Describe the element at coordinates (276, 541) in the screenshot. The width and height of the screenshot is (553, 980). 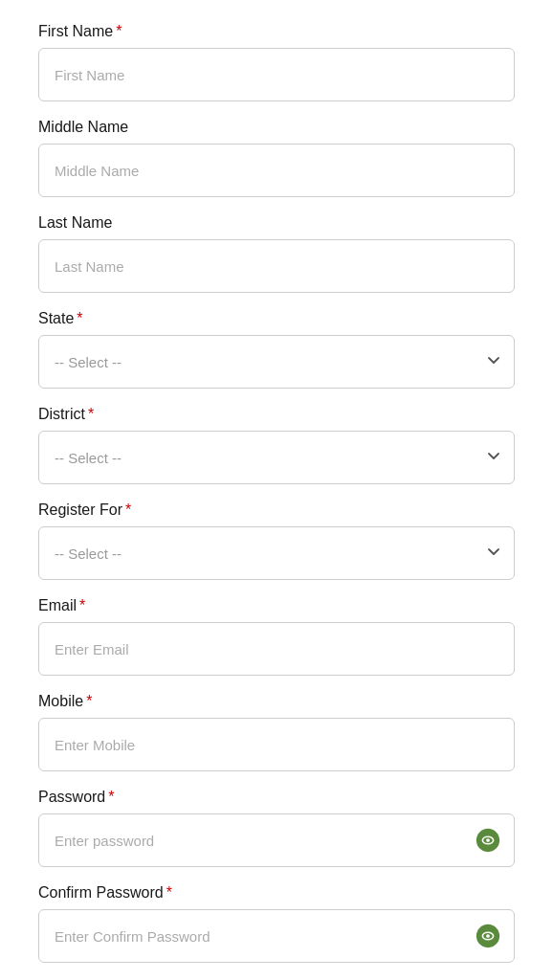
I see `register-for-group: Register For* -- Select --` at that location.